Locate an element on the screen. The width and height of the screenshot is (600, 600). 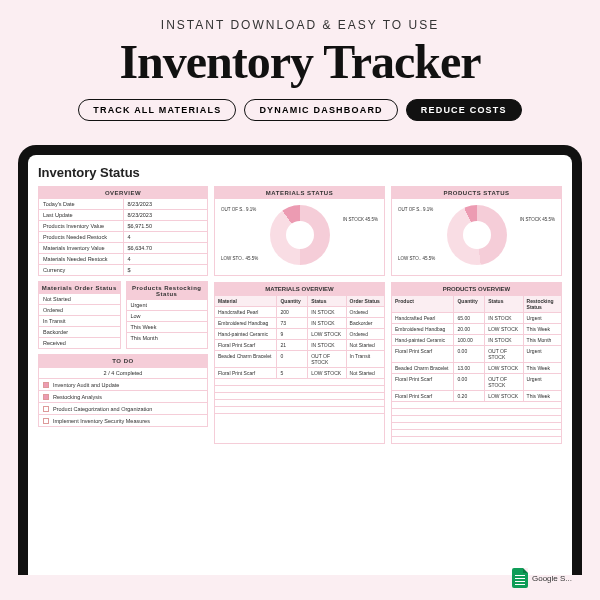
pill-row: TRACK ALL MATERIALS DYNAMIC DASHBOARD RE… is located at coordinates (300, 110).